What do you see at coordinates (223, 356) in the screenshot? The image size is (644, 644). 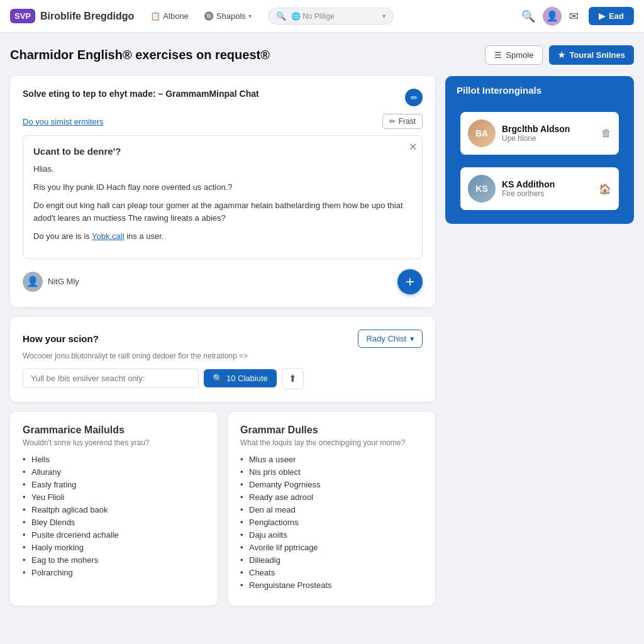 I see `section-desc: Wocooer jonu.blutonraliyt te raill oning…` at bounding box center [223, 356].